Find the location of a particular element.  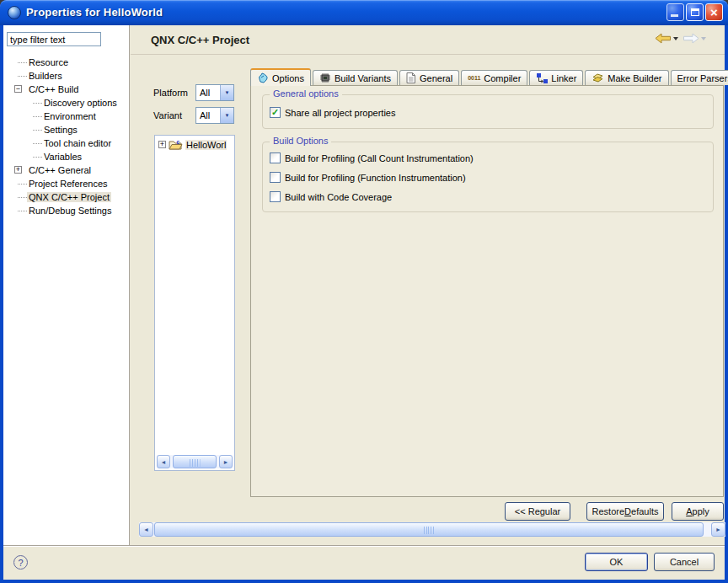

tab-build-variants: Build Variants is located at coordinates (356, 78).